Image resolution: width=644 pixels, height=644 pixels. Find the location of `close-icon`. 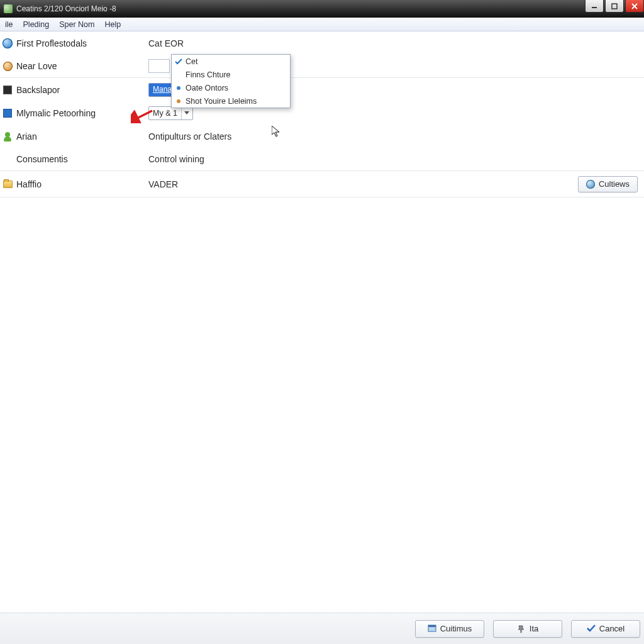

close-icon is located at coordinates (635, 6).